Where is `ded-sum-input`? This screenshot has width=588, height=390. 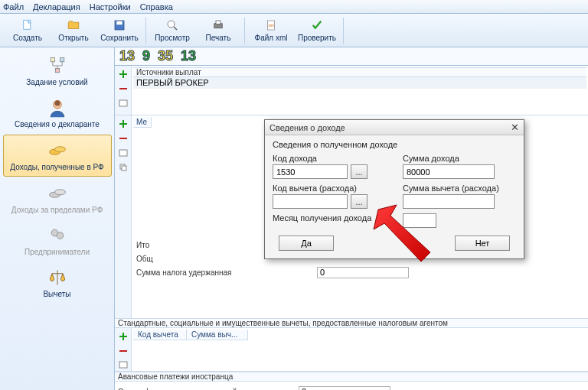 ded-sum-input is located at coordinates (449, 202).